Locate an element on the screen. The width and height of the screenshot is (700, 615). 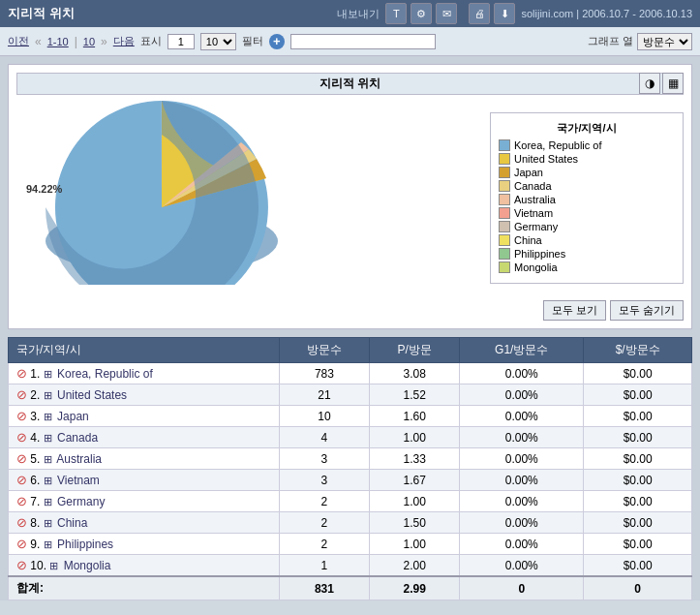
range-label: 1-10 is located at coordinates (58, 42).